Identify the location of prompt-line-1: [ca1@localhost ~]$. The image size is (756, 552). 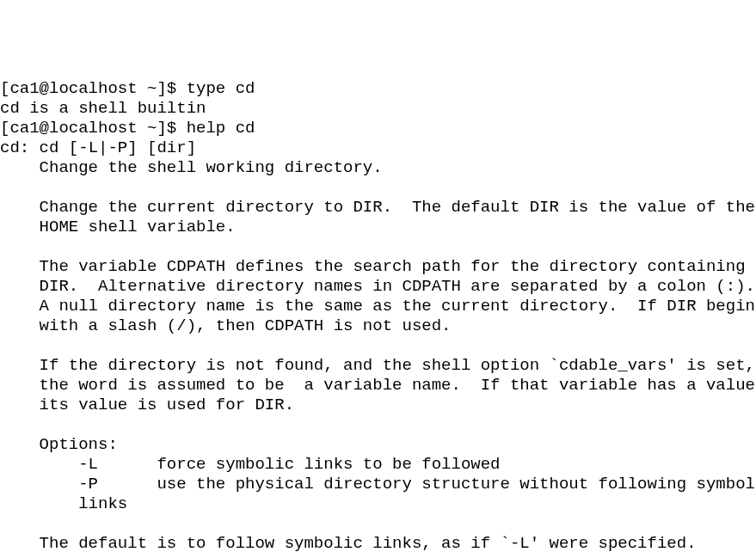
(88, 89).